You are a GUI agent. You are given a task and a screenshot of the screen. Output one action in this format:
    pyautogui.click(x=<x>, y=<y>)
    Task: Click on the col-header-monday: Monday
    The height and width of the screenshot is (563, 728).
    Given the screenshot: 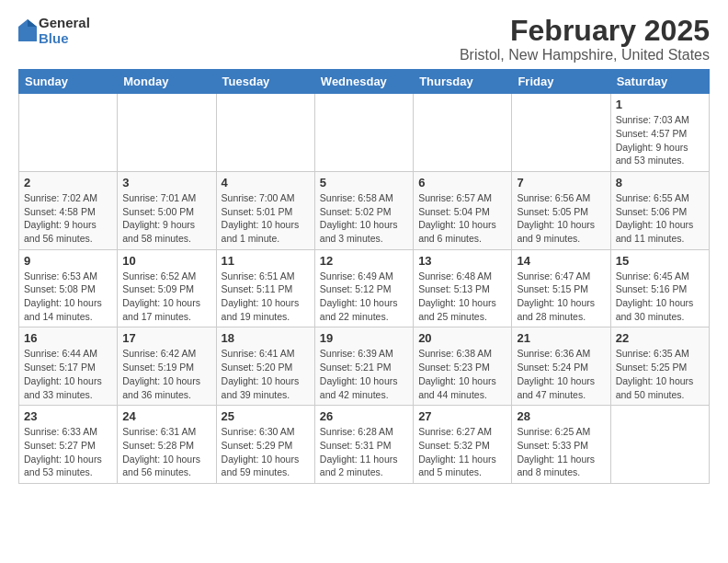 What is the action you would take?
    pyautogui.click(x=167, y=82)
    